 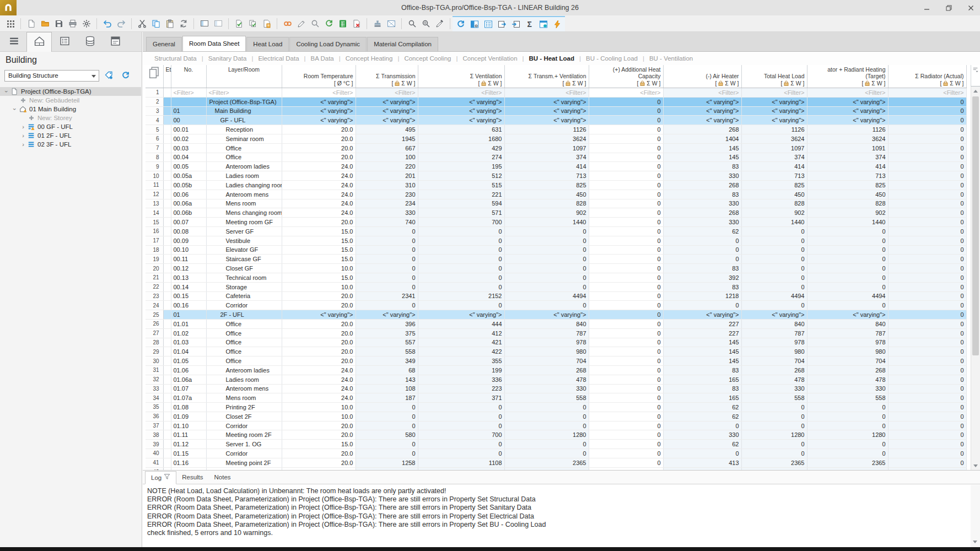 What do you see at coordinates (556, 204) in the screenshot?
I see `table-row: 1300.06aMens room24.02345948280330828828…` at bounding box center [556, 204].